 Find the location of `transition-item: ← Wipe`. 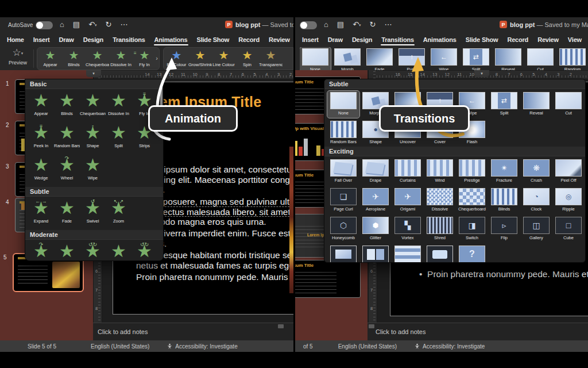

transition-item: ← Wipe is located at coordinates (444, 59).